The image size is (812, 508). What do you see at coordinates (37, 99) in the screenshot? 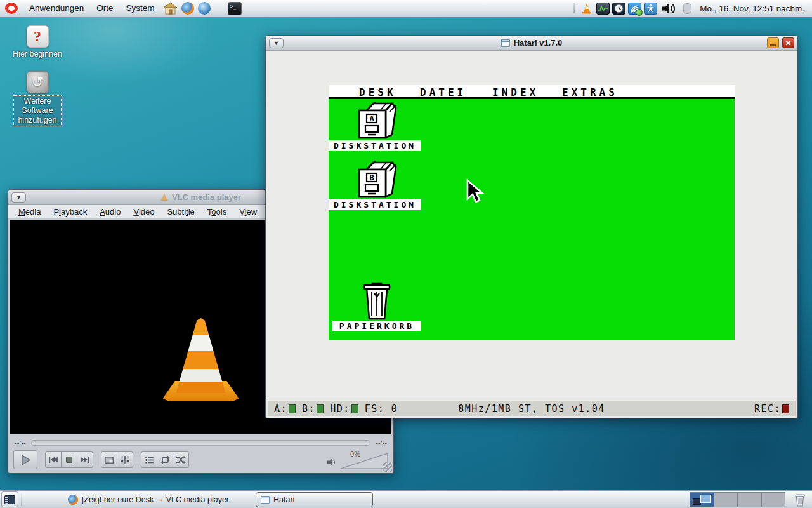
I see `desktop-icon-weitere-software: ↺ Weitere Software hinzufügen` at bounding box center [37, 99].